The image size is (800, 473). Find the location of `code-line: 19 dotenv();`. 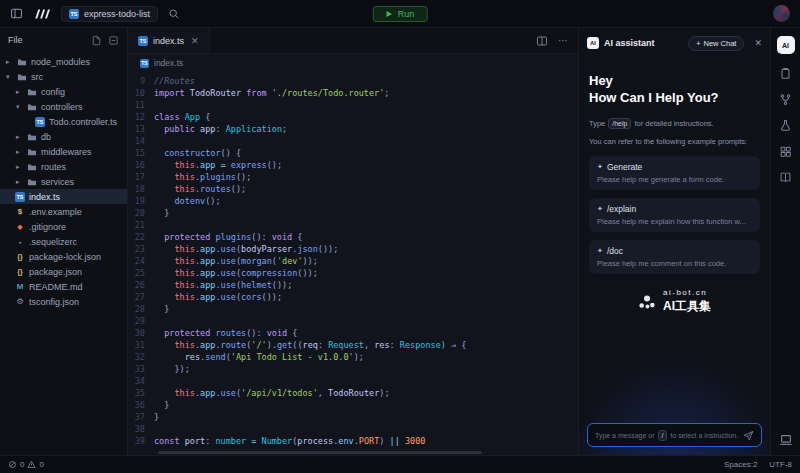

code-line: 19 dotenv(); is located at coordinates (353, 201).